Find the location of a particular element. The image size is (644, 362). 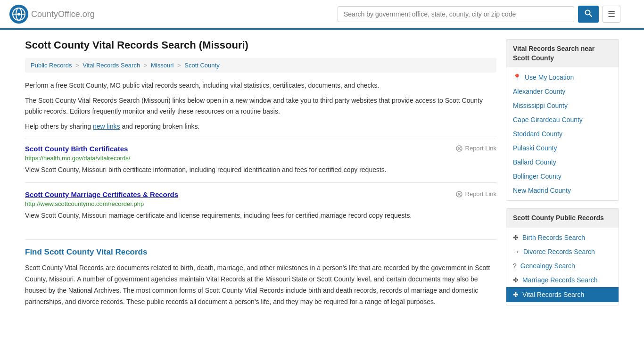

record-title-1: Scott County Marriage Certificates & Rec… is located at coordinates (102, 194).